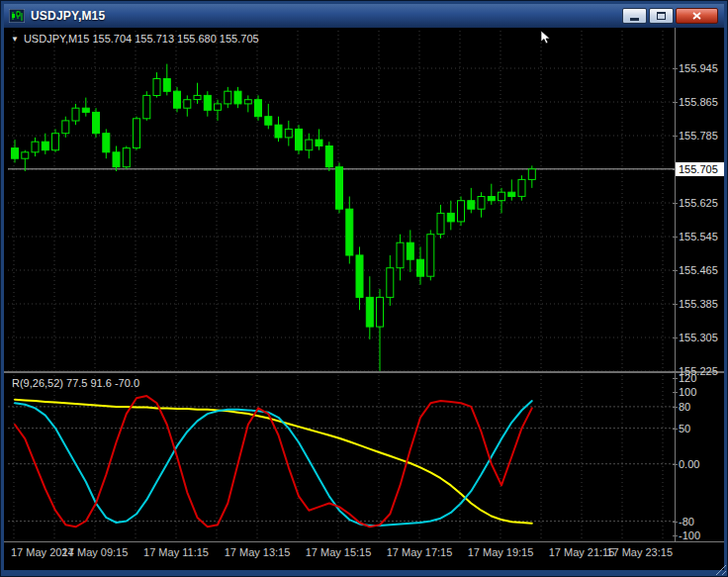  What do you see at coordinates (635, 20) in the screenshot?
I see `minimize-icon` at bounding box center [635, 20].